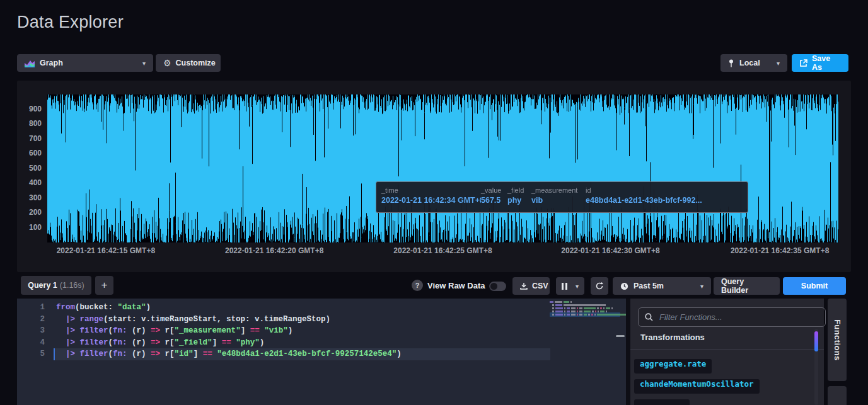  I want to click on function-item: aggregate.rate, so click(673, 367).